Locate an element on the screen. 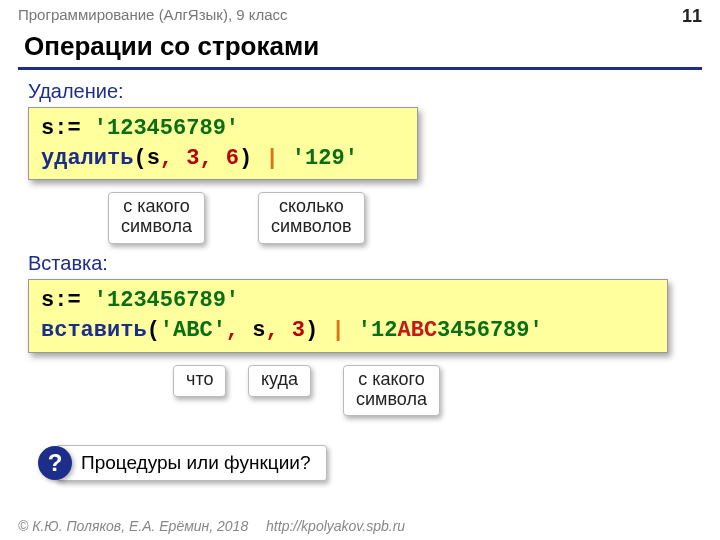 This screenshot has width=720, height=540. delete-line2: удалить(s, 3, 6) | '129' is located at coordinates (223, 159).